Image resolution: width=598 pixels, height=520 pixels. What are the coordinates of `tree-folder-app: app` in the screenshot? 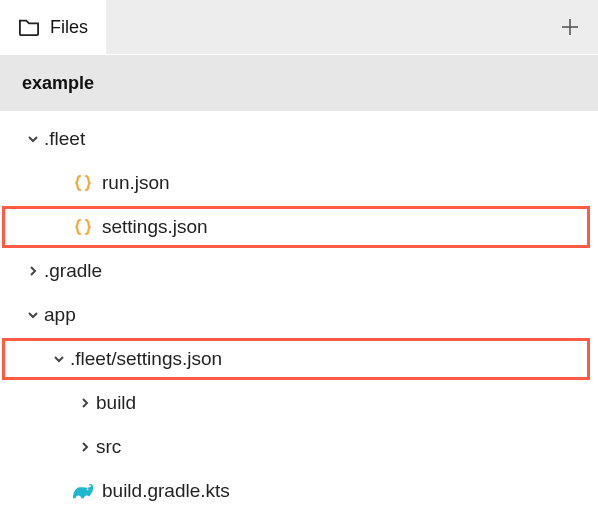 It's located at (299, 315).